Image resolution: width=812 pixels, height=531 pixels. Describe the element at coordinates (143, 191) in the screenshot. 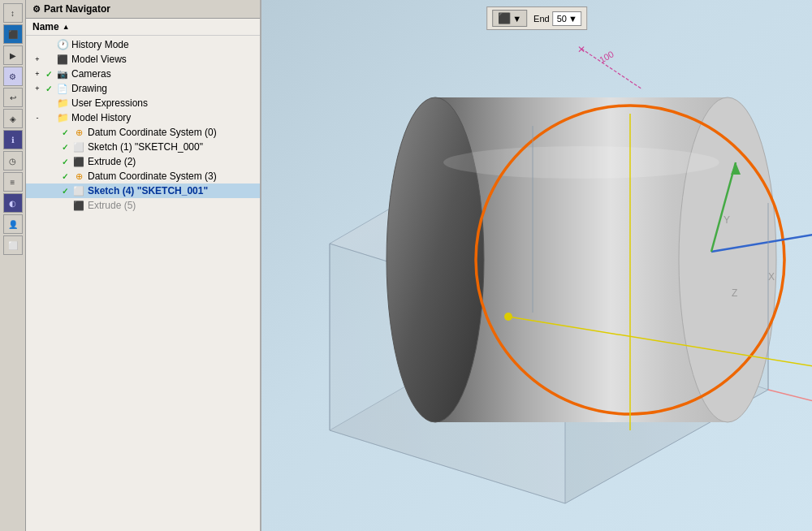

I see `tree-item-sketch-4: ✓⬜Sketch (4) "SKETCH_001"` at that location.